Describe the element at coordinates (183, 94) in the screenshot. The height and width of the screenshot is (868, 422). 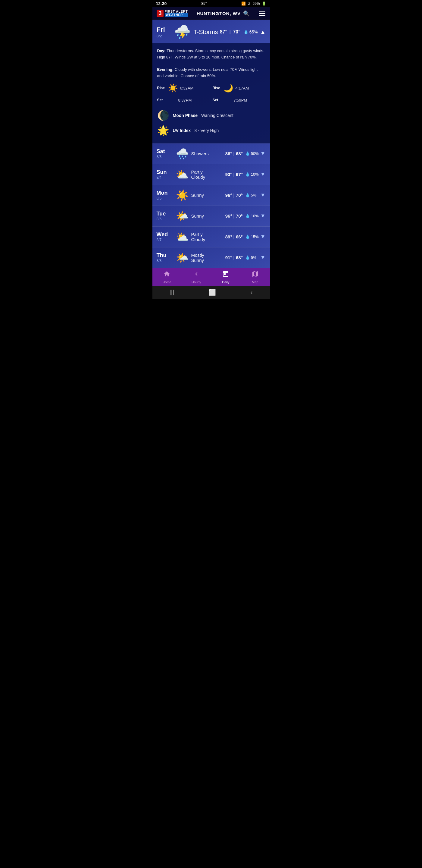
I see `sun-col: Rise ☀️ 6:32AM Set 8:37PM` at that location.